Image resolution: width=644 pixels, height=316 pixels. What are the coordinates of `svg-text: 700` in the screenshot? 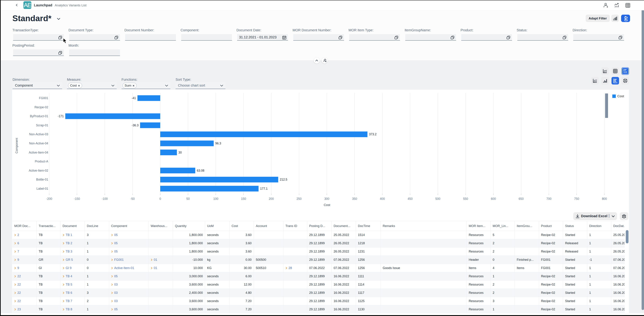 It's located at (549, 199).